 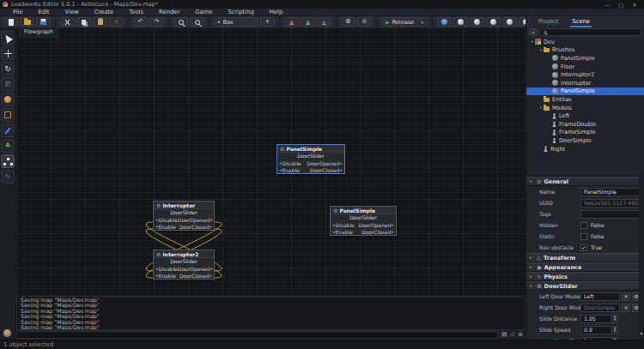 I want to click on redo-button: ↷, so click(x=156, y=22).